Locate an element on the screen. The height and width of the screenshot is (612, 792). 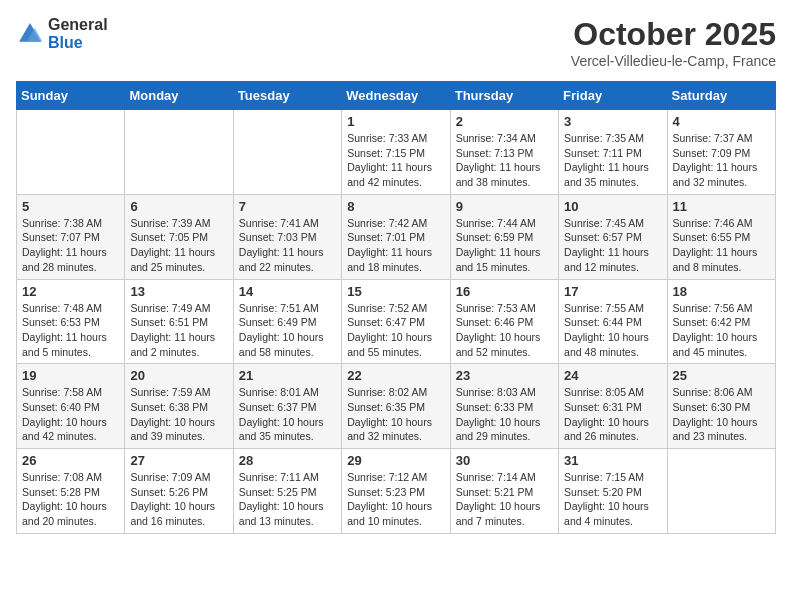
calendar-cell: 1Sunrise: 7:33 AM Sunset: 7:15 PM Daylig… is located at coordinates (396, 152).